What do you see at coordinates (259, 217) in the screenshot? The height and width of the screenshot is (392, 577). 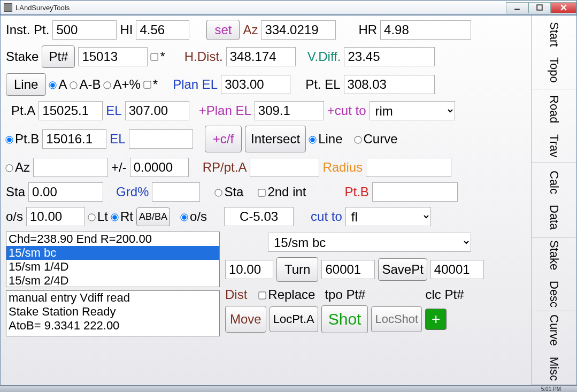 I see `os2-input` at bounding box center [259, 217].